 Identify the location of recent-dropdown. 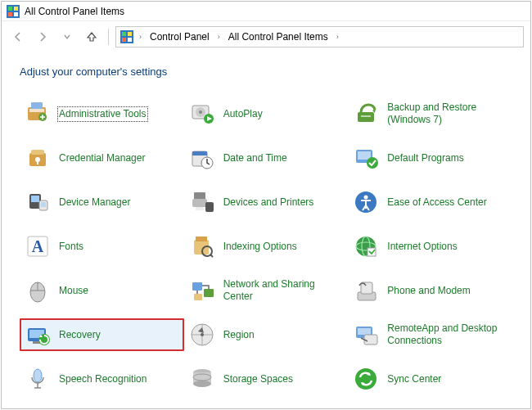
(67, 37).